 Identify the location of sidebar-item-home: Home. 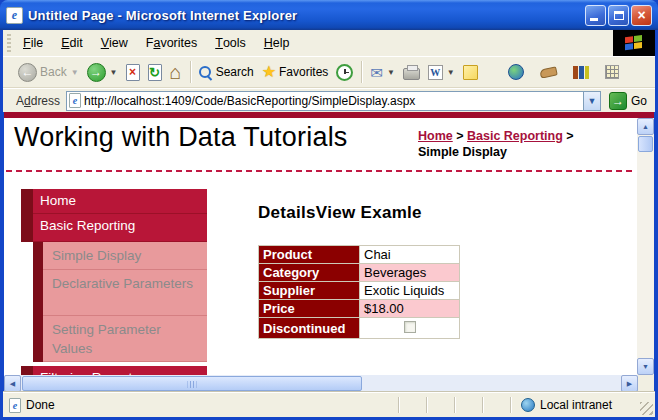
(114, 202).